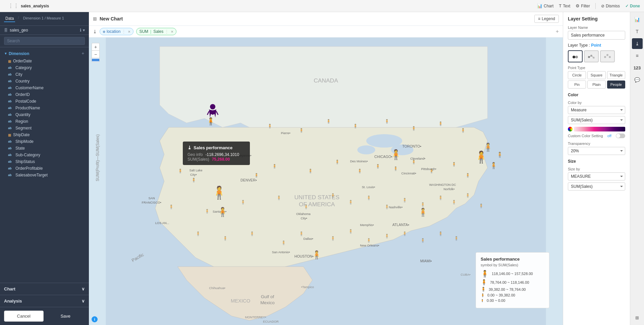  What do you see at coordinates (156, 32) in the screenshot?
I see `pill-sum-sales: SUM | Sales ⋮ ✕` at bounding box center [156, 32].